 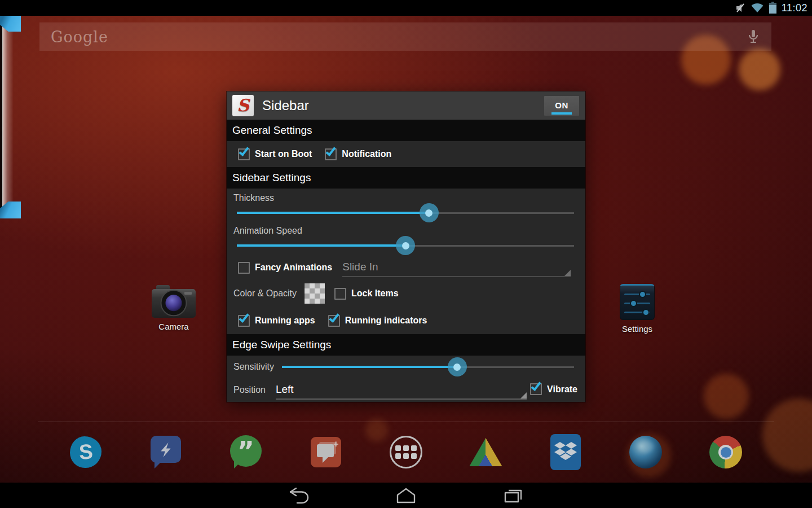 I want to click on settings-sliders-icon, so click(x=637, y=302).